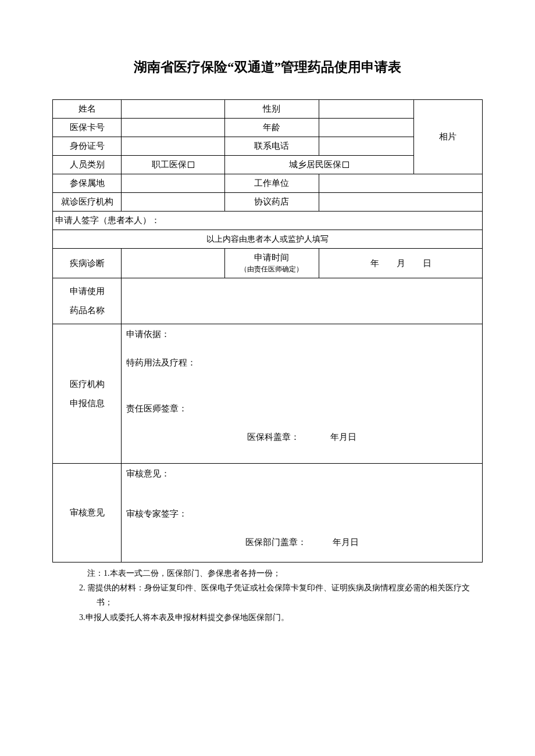 The height and width of the screenshot is (756, 535). What do you see at coordinates (366, 128) in the screenshot?
I see `field-age` at bounding box center [366, 128].